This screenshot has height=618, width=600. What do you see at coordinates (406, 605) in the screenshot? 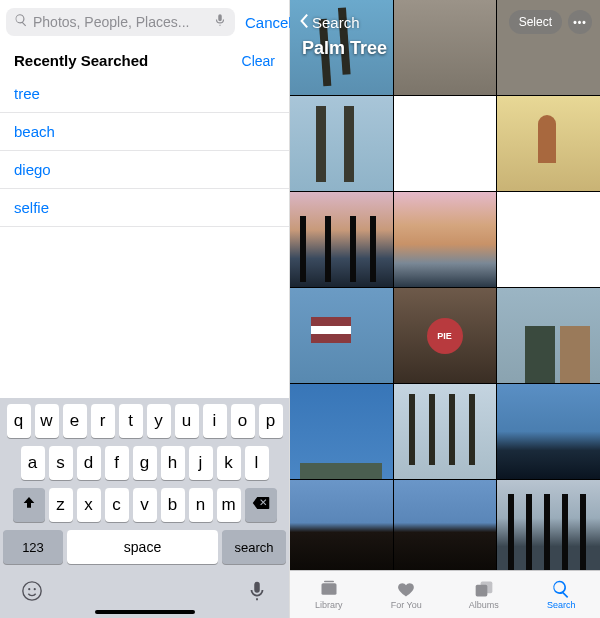
I see `tab-label: For You` at bounding box center [406, 605].